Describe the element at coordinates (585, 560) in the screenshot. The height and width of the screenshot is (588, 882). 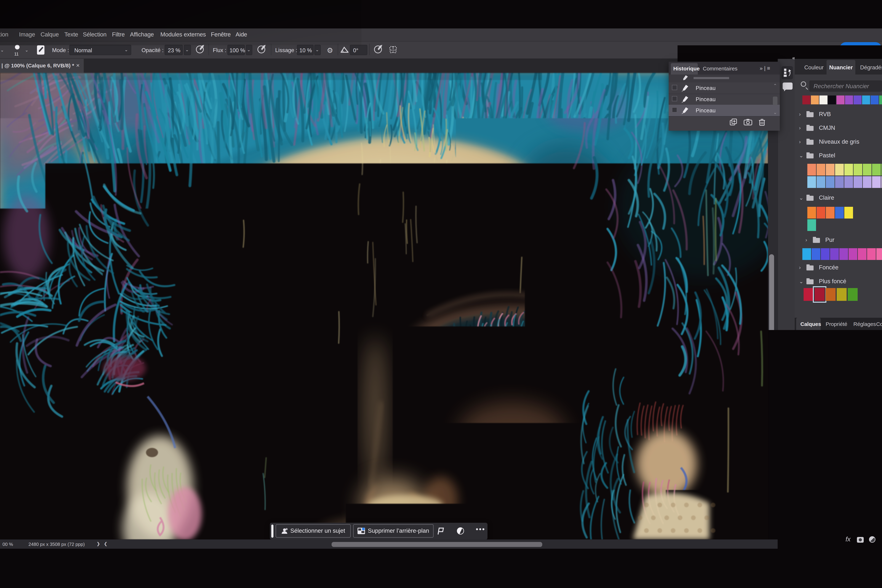
I see `svg-text: T` at that location.